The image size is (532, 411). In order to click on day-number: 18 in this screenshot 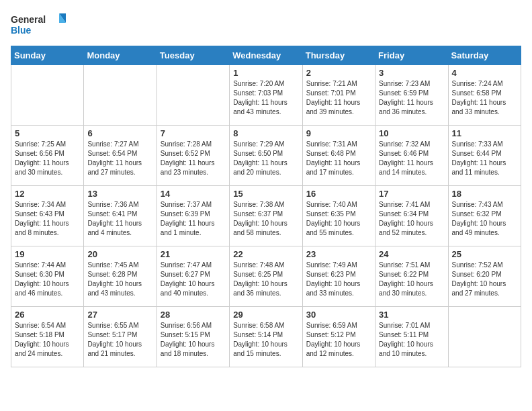, I will do `click(485, 193)`.